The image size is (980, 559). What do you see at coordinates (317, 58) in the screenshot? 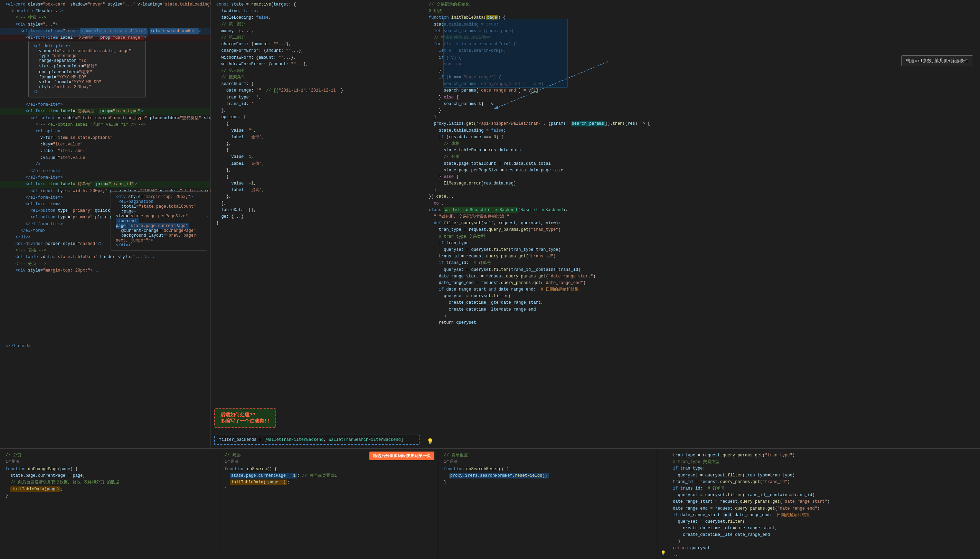
I see `m-line-9: withdrawForm: {amount: ""...},` at bounding box center [317, 58].